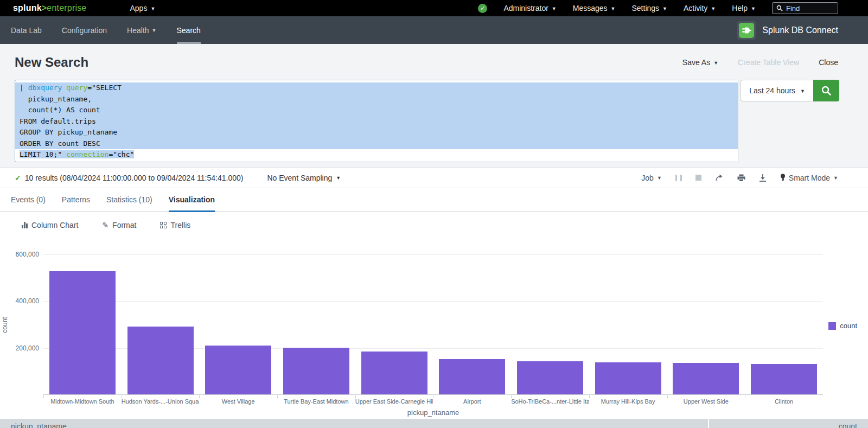 Image resolution: width=868 pixels, height=428 pixels. What do you see at coordinates (658, 8) in the screenshot?
I see `topbar-right: ✓ Administrator▼ Messages▼ Settings▼ Act…` at bounding box center [658, 8].